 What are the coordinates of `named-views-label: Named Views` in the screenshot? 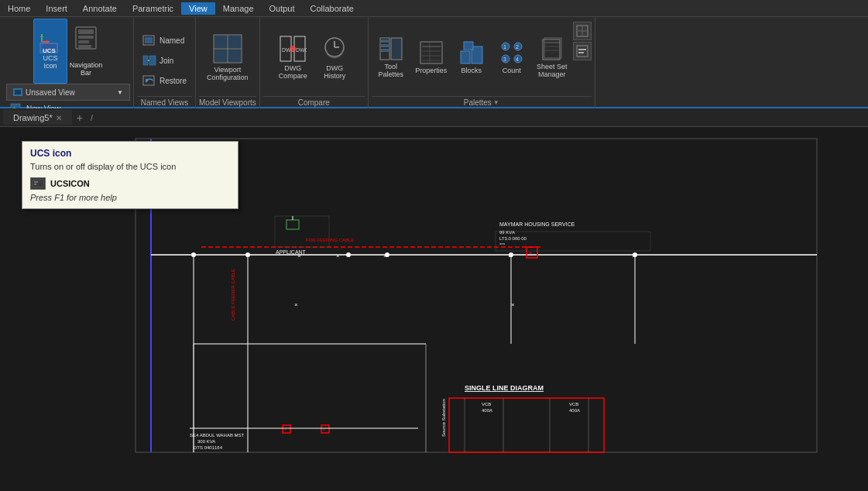 It's located at (164, 101).